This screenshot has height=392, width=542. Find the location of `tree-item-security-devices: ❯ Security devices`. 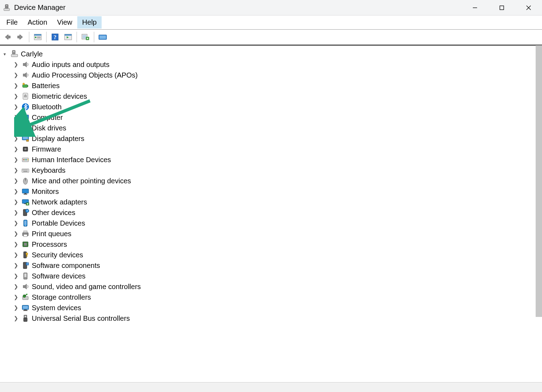

tree-item-security-devices: ❯ Security devices is located at coordinates (271, 255).